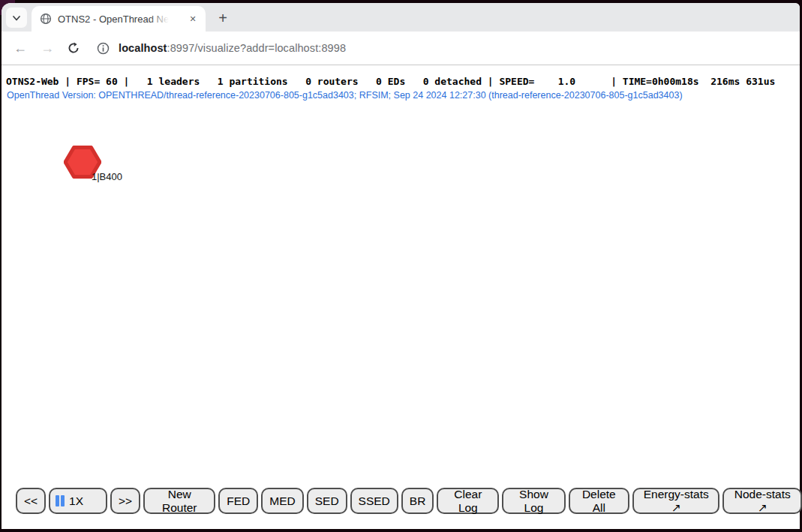 This screenshot has width=802, height=532. What do you see at coordinates (193, 19) in the screenshot?
I see `close-icon: ✕` at bounding box center [193, 19].